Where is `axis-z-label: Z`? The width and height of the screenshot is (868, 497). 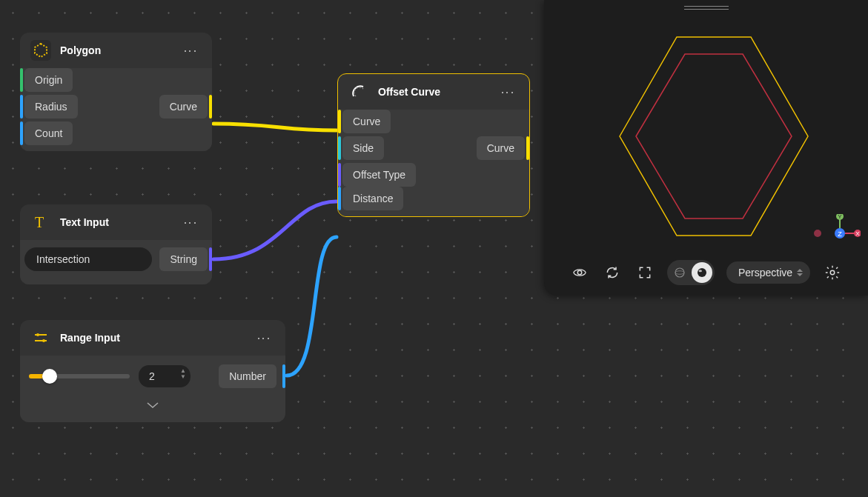
axis-z-label: Z is located at coordinates (840, 234).